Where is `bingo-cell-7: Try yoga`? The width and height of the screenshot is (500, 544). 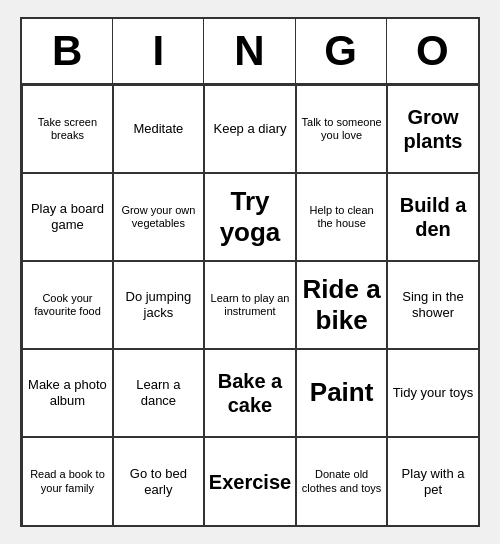
bingo-cell-7: Try yoga is located at coordinates (250, 217).